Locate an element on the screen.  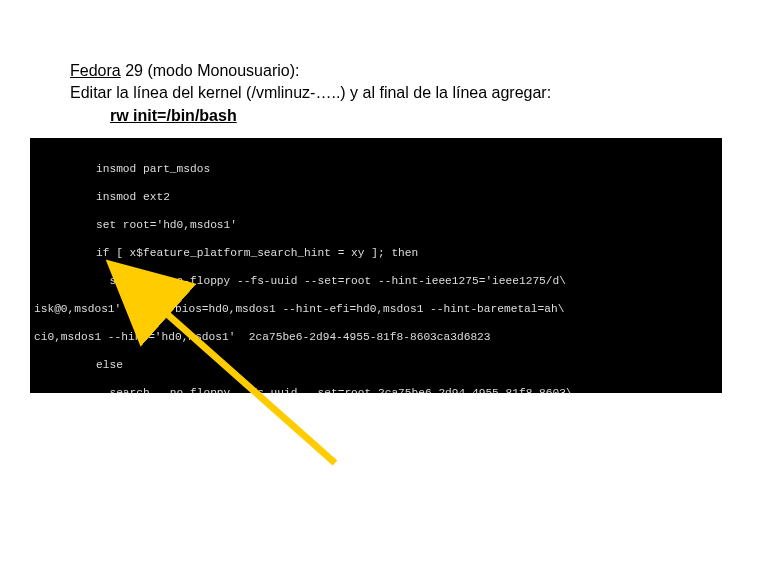
instruction-line-3: rw init=/bin/bash is located at coordinates (415, 116).